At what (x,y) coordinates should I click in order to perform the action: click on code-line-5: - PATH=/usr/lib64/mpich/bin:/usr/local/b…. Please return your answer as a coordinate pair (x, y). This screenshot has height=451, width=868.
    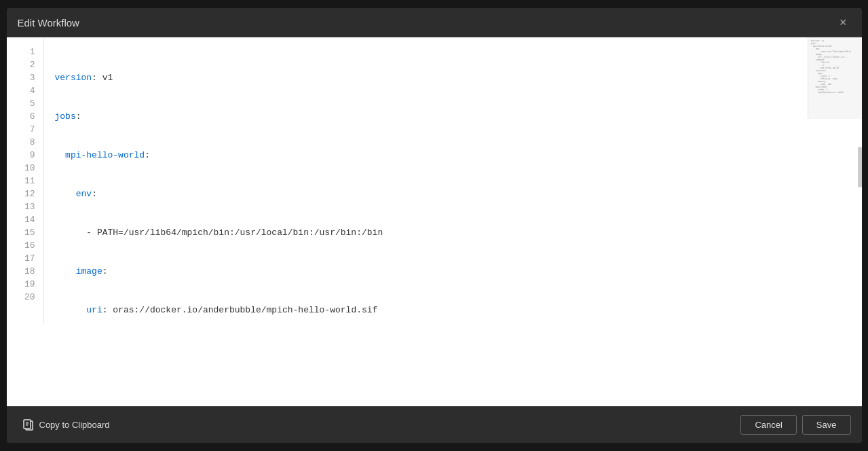
    Looking at the image, I should click on (453, 232).